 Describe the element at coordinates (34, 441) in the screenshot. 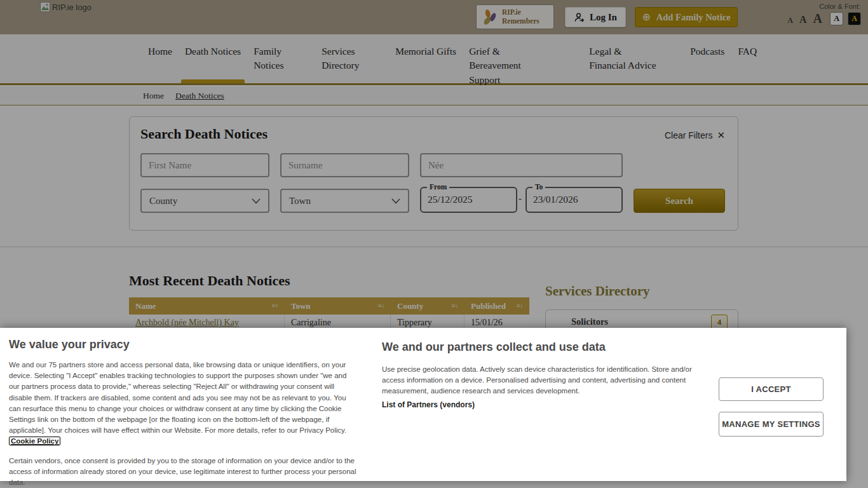

I see `cookie-policy-link: Cookie Policy` at that location.